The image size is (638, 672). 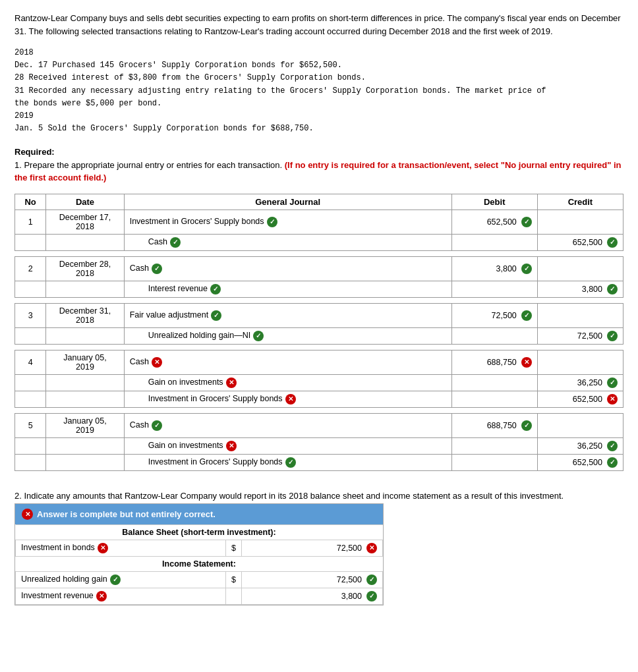 I want to click on table-row: 1December 17,2018Investment in Grocers' …, so click(x=319, y=221).